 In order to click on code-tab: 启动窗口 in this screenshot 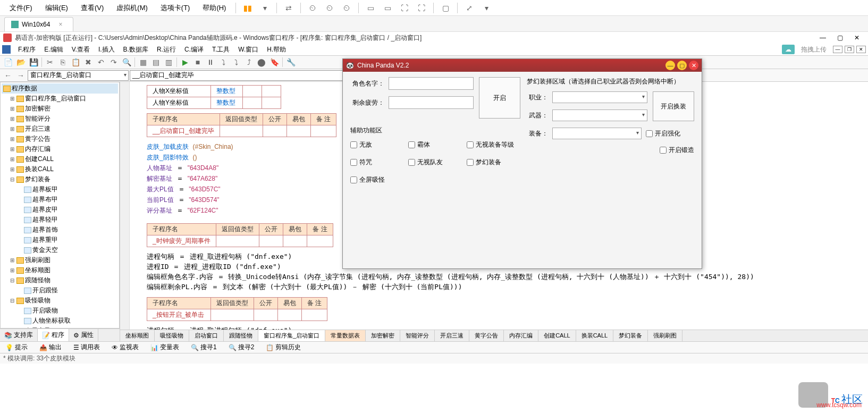, I will do `click(206, 336)`.